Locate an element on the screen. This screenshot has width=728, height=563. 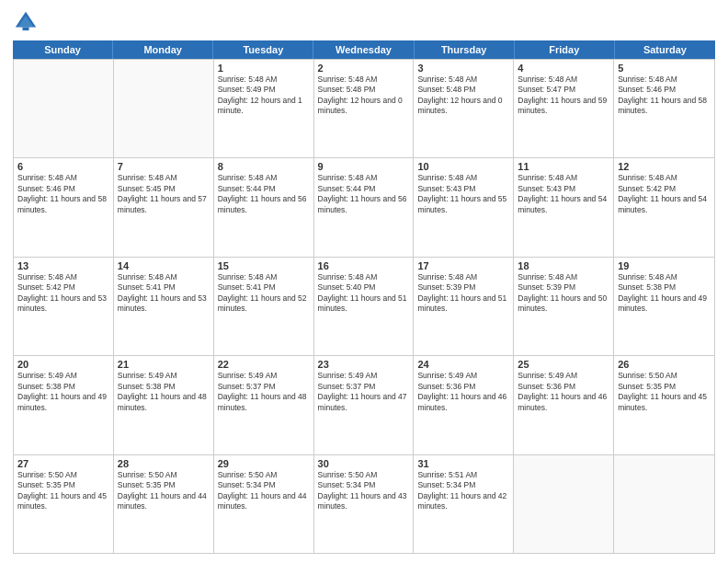
day-number: 31 is located at coordinates (463, 464).